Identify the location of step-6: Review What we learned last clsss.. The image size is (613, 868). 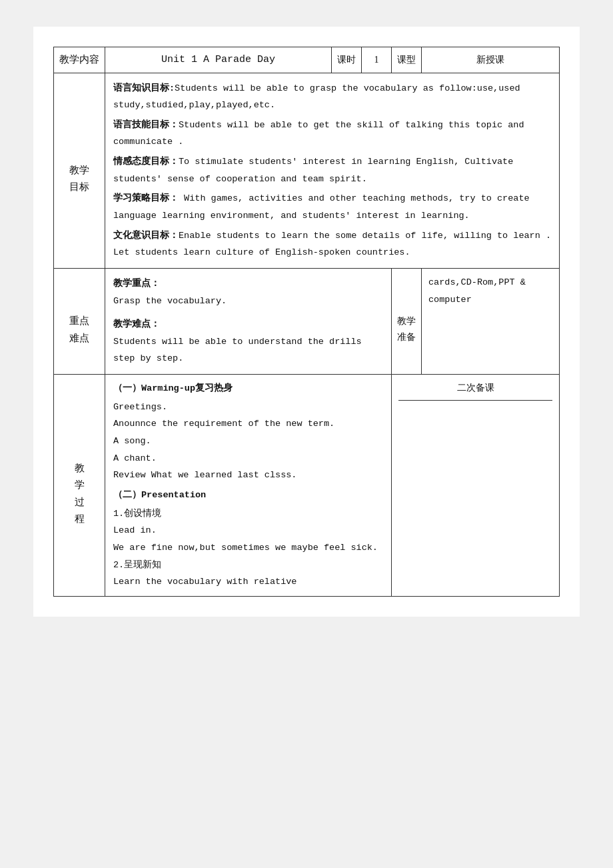
(248, 475).